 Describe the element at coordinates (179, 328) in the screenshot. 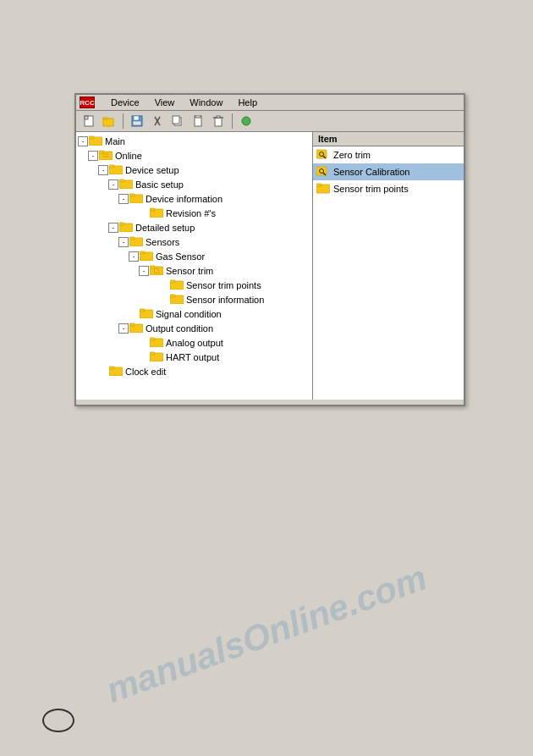

I see `label-output-cond: Output condition` at that location.